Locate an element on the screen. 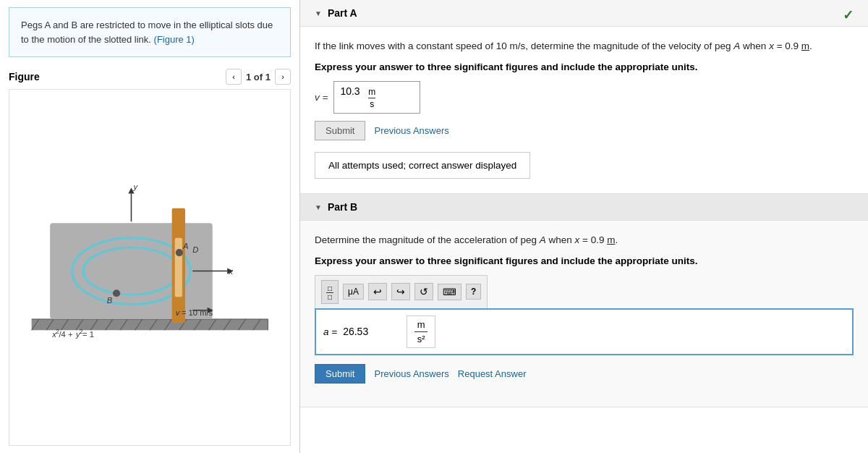 This screenshot has height=453, width=868. part-b-input-area: a = m s² is located at coordinates (584, 331).